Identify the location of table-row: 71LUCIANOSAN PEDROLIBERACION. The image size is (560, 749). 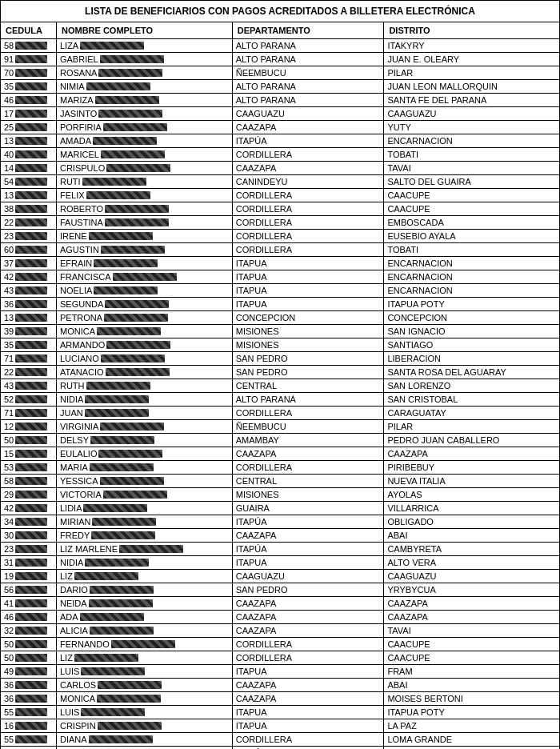
(280, 358).